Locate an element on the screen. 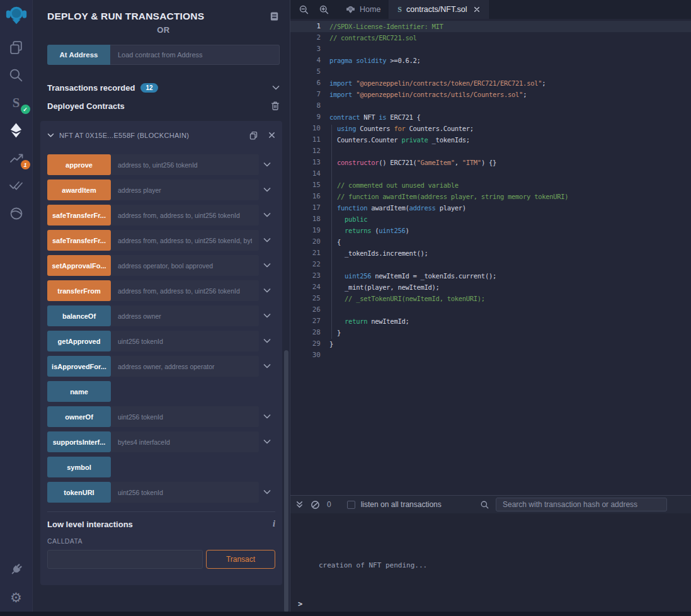 The image size is (691, 616). code-line: 17 function awardItem(address player) is located at coordinates (491, 208).